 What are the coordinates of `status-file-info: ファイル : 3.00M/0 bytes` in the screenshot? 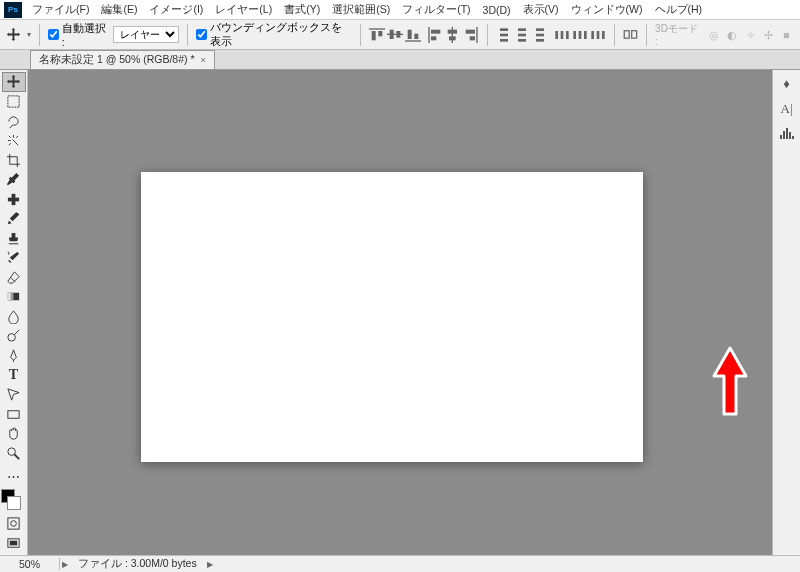 It's located at (138, 564).